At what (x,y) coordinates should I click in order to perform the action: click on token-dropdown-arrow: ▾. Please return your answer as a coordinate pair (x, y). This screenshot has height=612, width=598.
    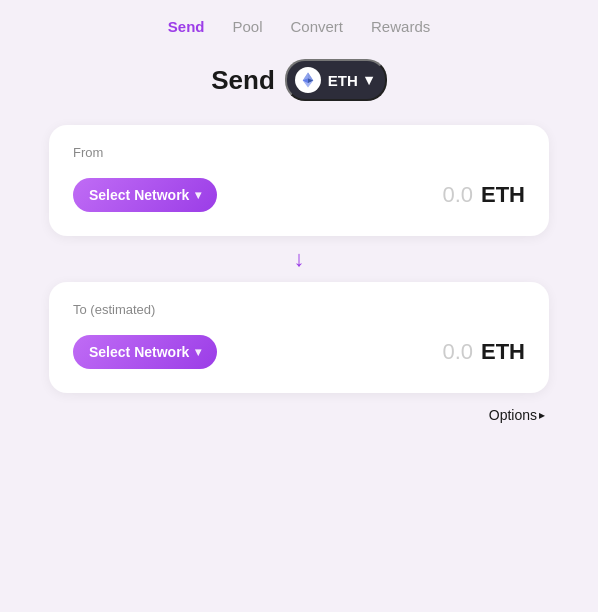
    Looking at the image, I should click on (369, 80).